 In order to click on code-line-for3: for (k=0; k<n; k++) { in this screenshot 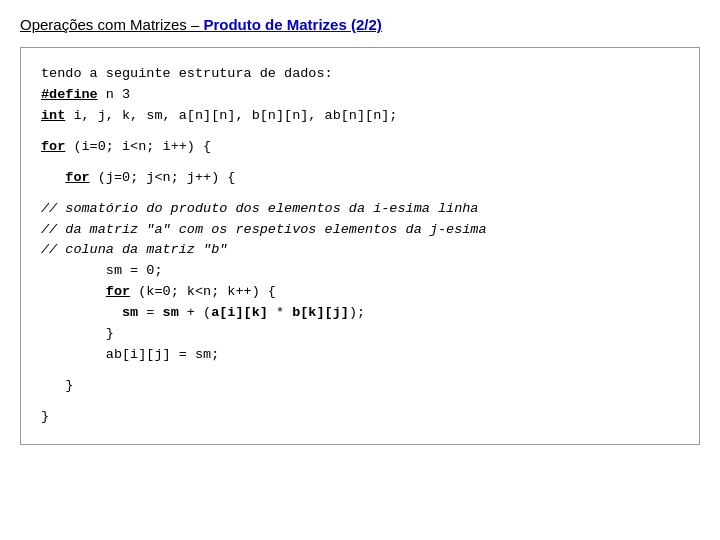, I will do `click(360, 292)`.